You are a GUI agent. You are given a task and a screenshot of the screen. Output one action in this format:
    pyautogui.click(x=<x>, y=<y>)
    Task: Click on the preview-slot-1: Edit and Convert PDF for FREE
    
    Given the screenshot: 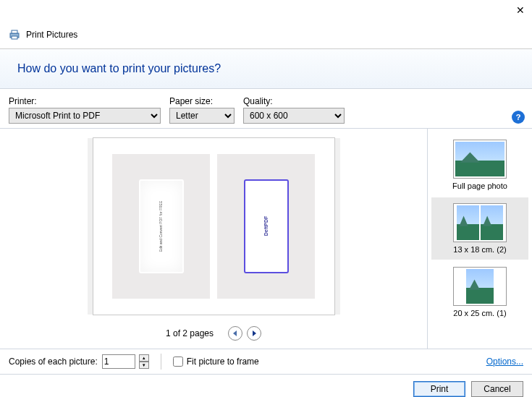 What is the action you would take?
    pyautogui.click(x=161, y=226)
    